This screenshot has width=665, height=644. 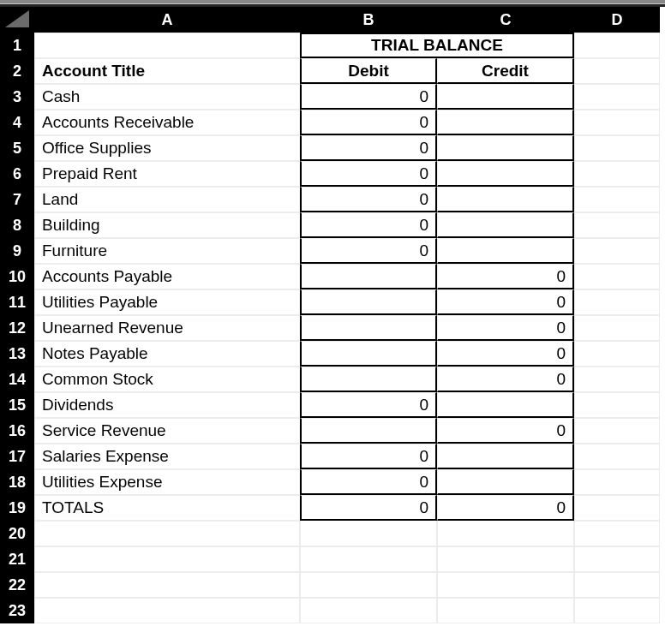 What do you see at coordinates (617, 534) in the screenshot?
I see `cell-d20` at bounding box center [617, 534].